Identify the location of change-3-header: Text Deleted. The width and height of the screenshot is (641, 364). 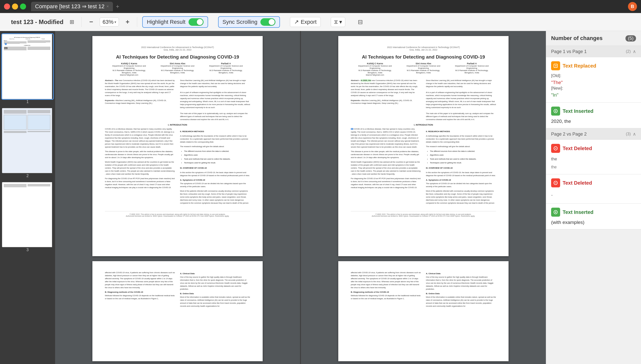
(593, 148).